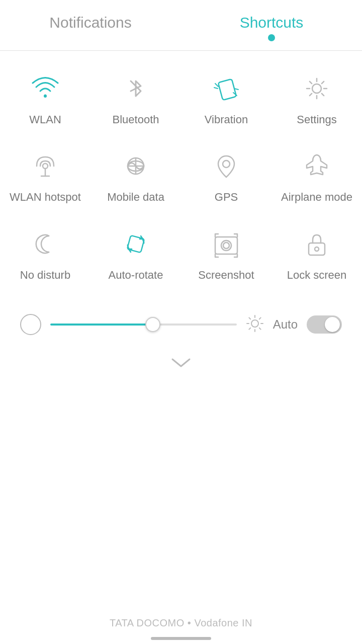 Image resolution: width=362 pixels, height=644 pixels. What do you see at coordinates (136, 177) in the screenshot?
I see `shortcut-mobile-data: Mobile data` at bounding box center [136, 177].